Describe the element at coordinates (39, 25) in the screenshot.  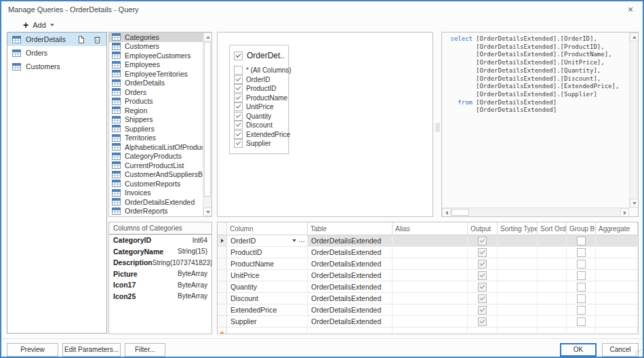
I see `add-query-button: + Add` at that location.